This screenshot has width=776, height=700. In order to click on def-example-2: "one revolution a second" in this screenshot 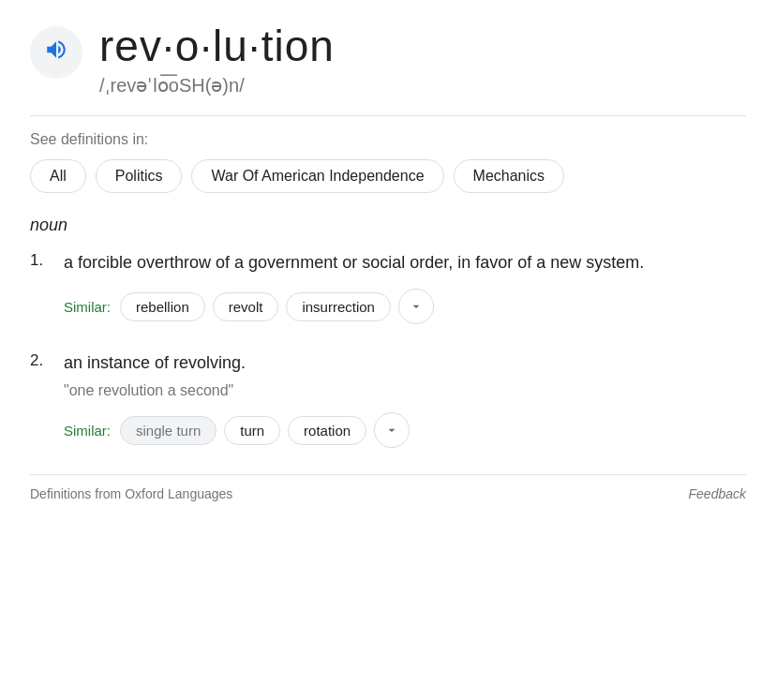, I will do `click(405, 391)`.